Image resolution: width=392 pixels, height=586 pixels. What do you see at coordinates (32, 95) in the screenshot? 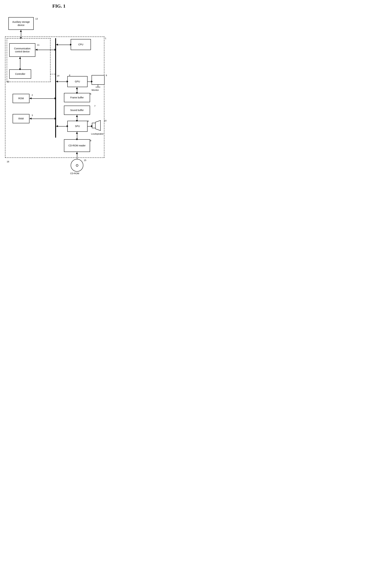
I see `label-2: 2` at bounding box center [32, 95].